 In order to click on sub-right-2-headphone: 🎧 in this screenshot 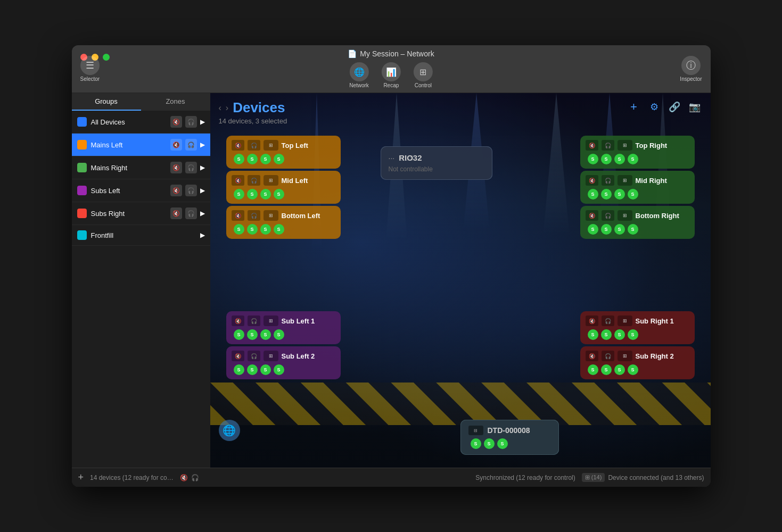, I will do `click(608, 356)`.